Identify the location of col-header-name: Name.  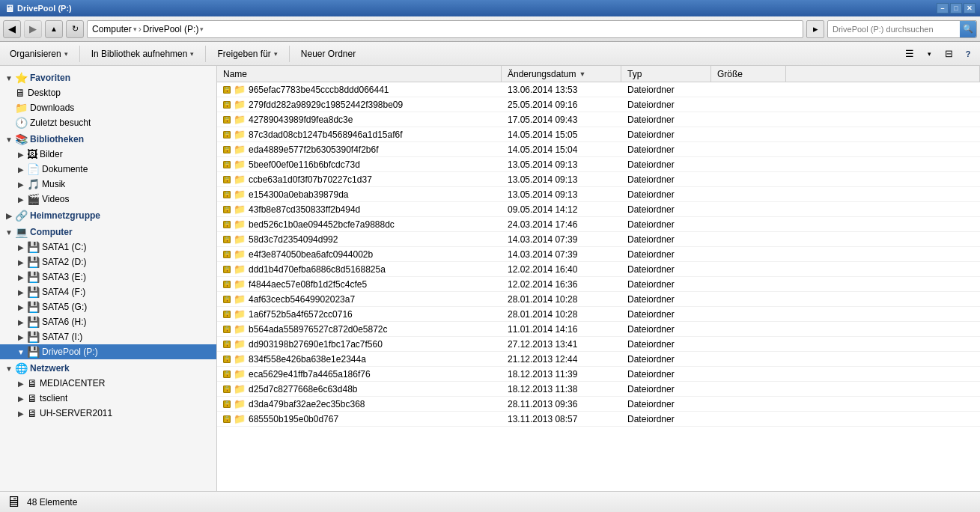
(359, 73).